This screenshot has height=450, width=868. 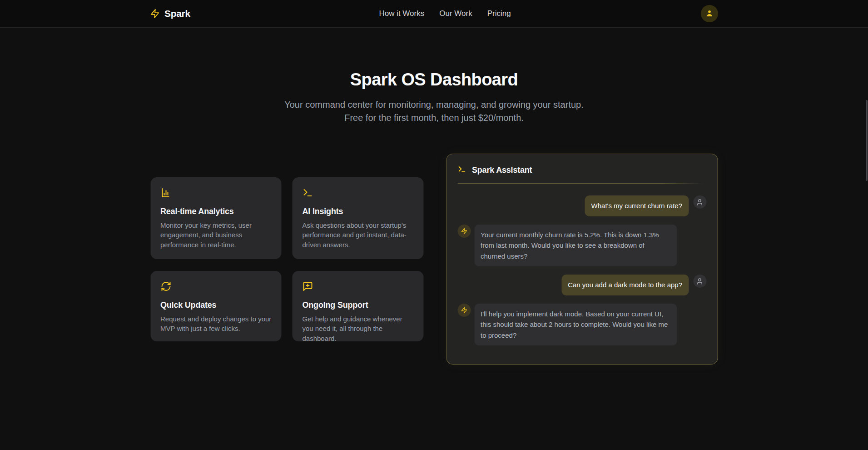 I want to click on assistant-divider, so click(x=582, y=184).